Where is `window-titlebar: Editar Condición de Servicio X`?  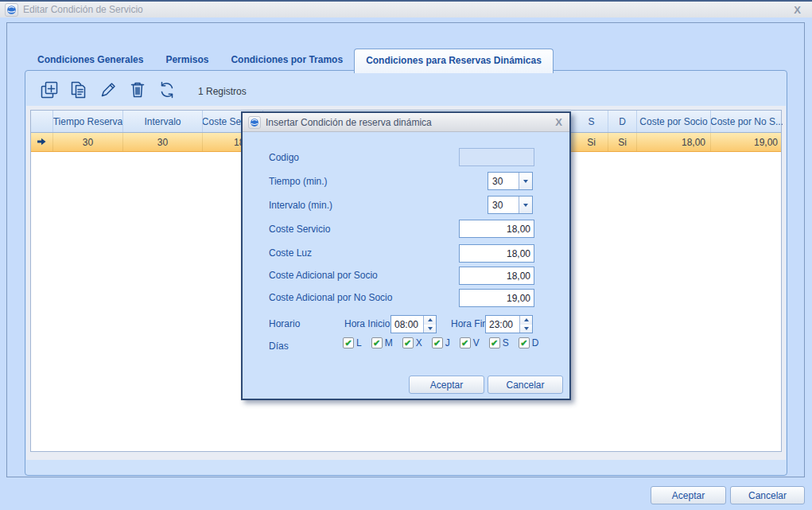
window-titlebar: Editar Condición de Servicio X is located at coordinates (406, 9).